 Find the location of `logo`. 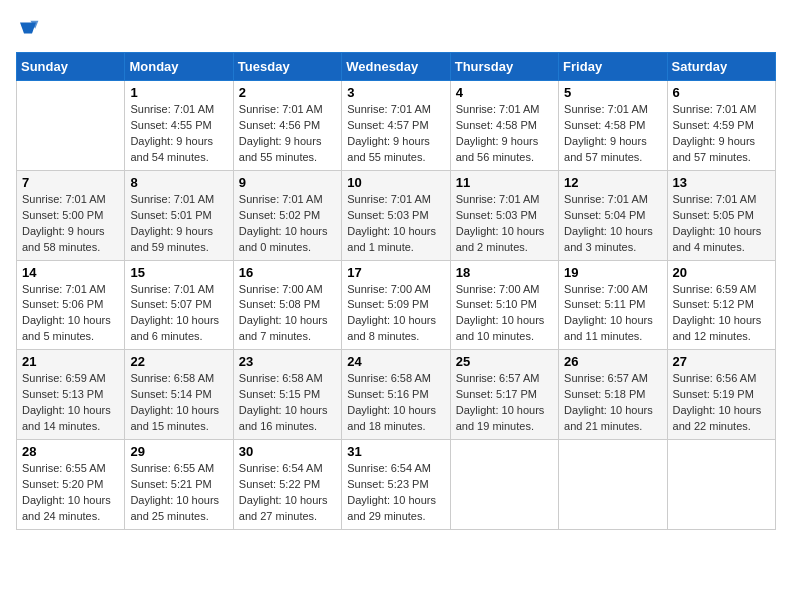

logo is located at coordinates (30, 28).